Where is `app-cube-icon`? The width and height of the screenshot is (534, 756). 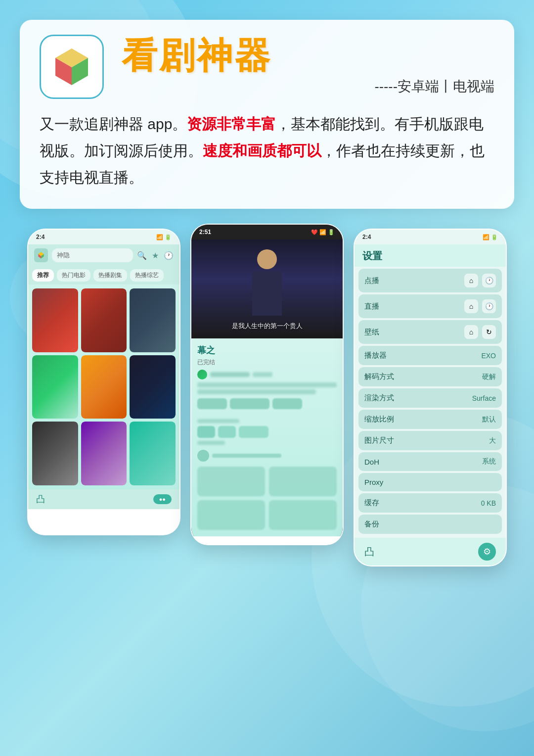 app-cube-icon is located at coordinates (72, 67).